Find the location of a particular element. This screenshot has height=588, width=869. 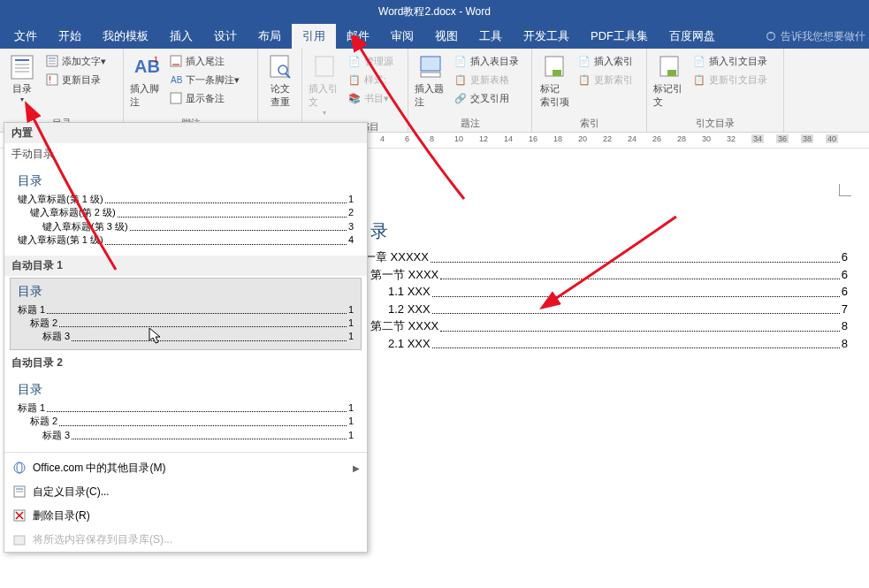

toc-entry: 第一章 XXXXX6 is located at coordinates (600, 257).